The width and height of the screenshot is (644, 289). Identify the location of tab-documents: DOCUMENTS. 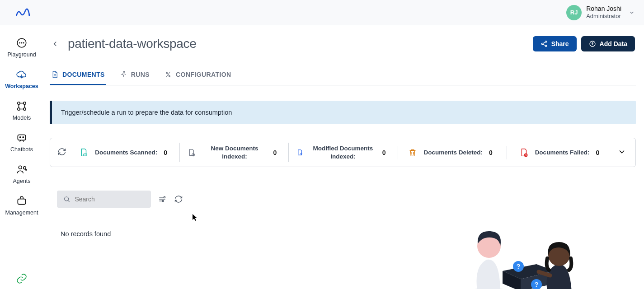
(78, 76).